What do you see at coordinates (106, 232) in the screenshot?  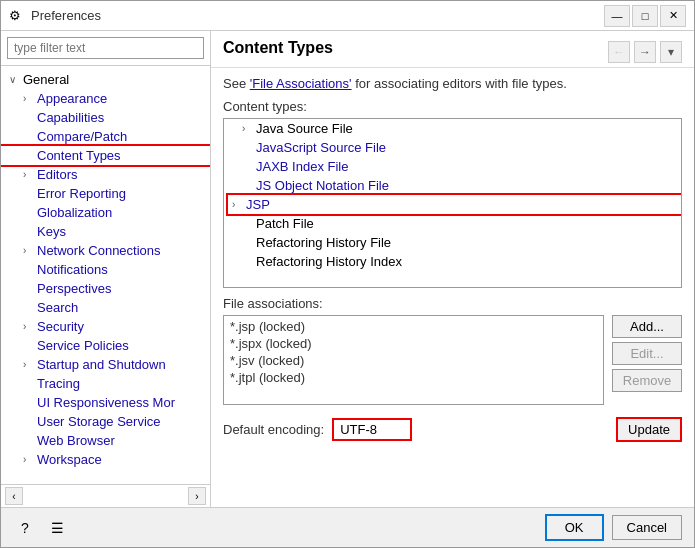 I see `tree-item-keys: Keys` at bounding box center [106, 232].